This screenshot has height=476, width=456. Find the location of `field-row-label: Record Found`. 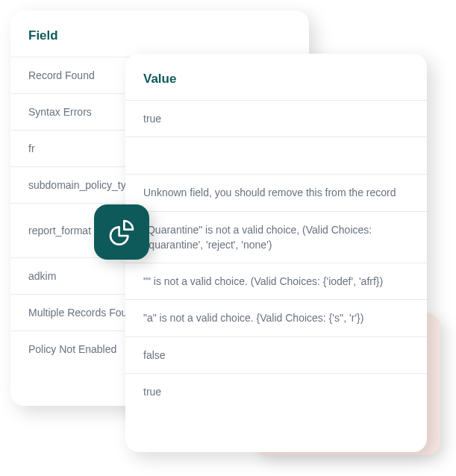

field-row-label: Record Found is located at coordinates (61, 75).